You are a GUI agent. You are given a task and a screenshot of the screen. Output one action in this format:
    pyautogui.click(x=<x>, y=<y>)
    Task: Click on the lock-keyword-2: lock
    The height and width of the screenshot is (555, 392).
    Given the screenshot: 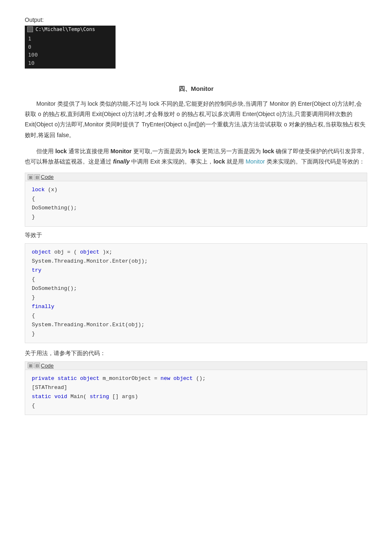 What is the action you would take?
    pyautogui.click(x=194, y=151)
    